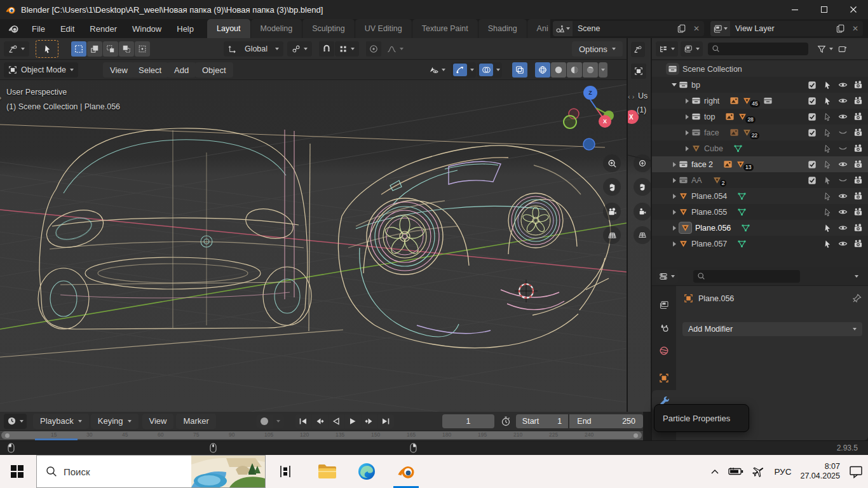 The image size is (868, 488). I want to click on menu-object: Object, so click(214, 70).